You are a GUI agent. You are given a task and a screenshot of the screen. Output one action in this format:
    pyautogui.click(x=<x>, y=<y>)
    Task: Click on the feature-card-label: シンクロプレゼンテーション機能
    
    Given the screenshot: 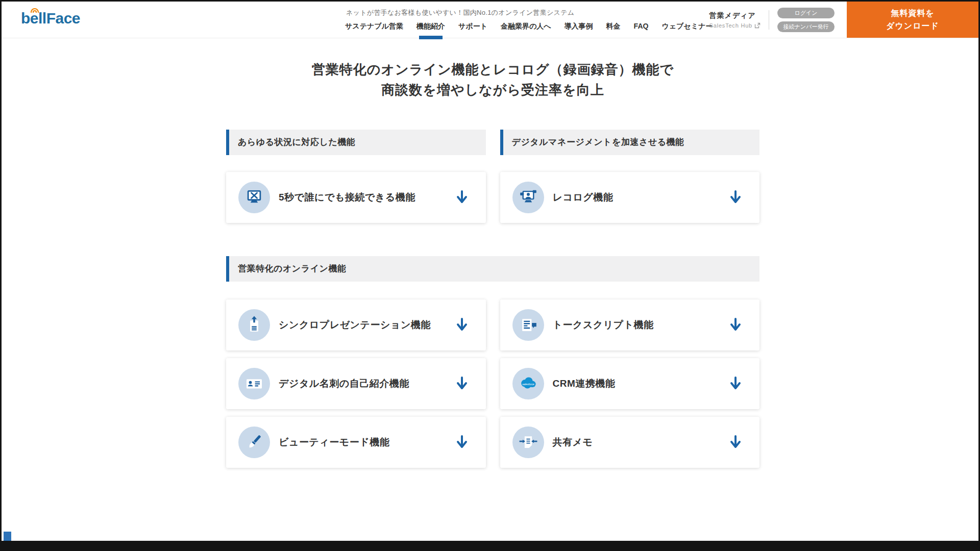 What is the action you would take?
    pyautogui.click(x=355, y=325)
    